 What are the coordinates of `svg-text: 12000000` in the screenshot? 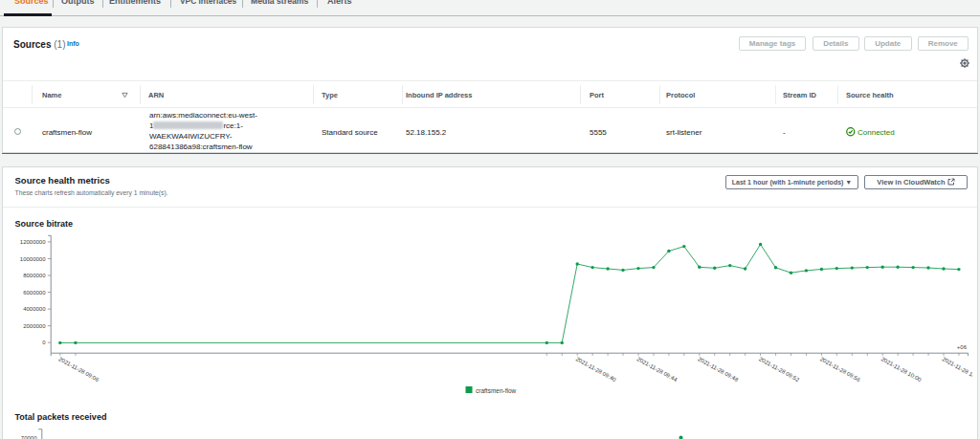 It's located at (33, 242).